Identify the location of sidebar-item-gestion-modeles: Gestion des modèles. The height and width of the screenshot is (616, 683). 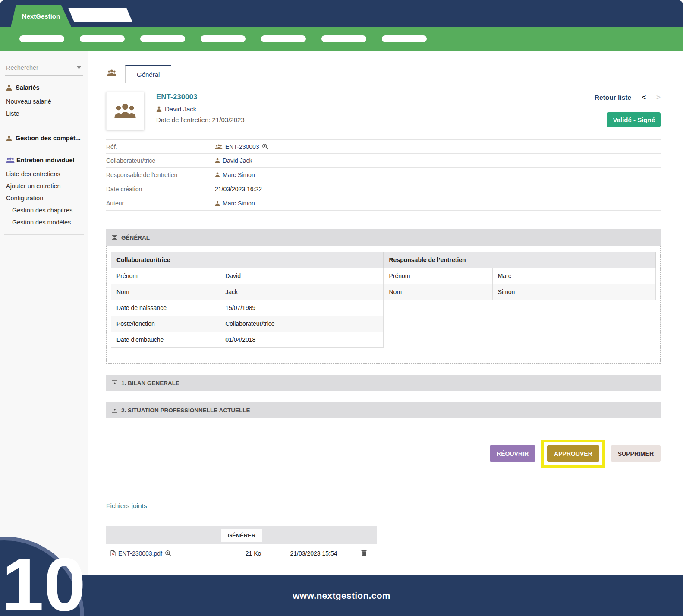
(44, 222).